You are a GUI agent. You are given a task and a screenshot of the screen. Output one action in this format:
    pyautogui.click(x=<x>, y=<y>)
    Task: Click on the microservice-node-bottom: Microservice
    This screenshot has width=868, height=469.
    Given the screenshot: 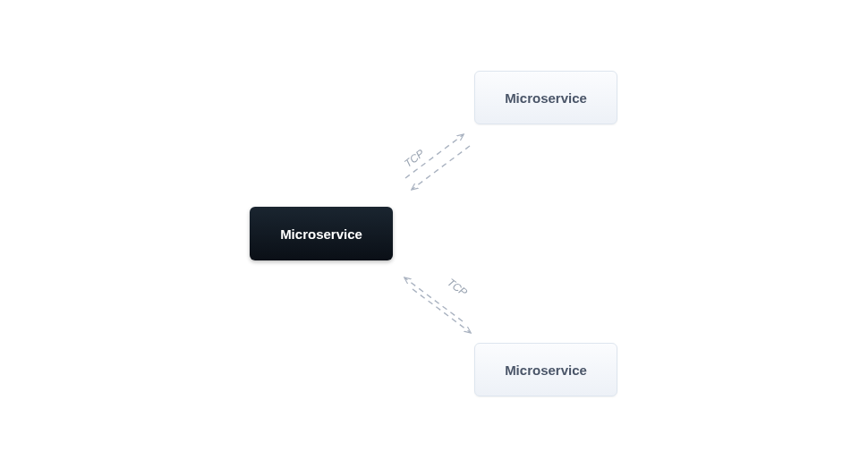 What is the action you would take?
    pyautogui.click(x=546, y=370)
    